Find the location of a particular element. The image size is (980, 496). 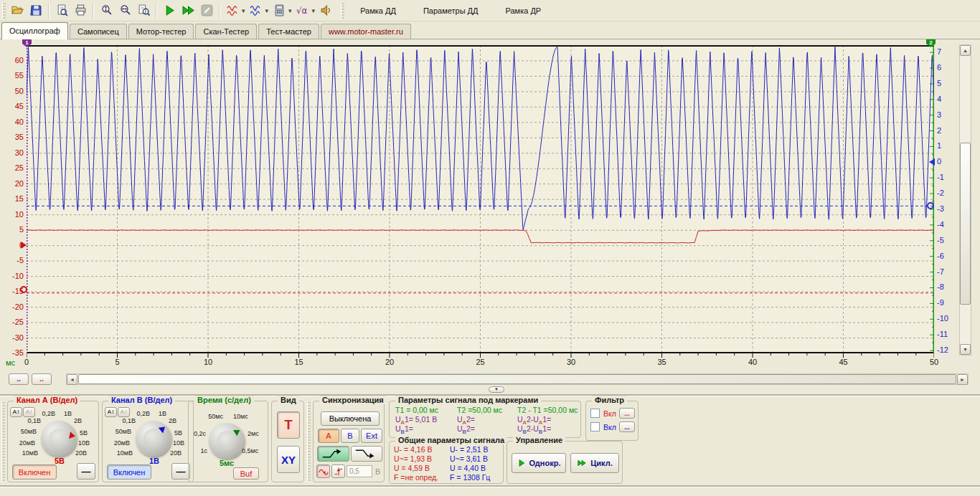

toolbar-text-button-2: Рамка ДР is located at coordinates (524, 11).